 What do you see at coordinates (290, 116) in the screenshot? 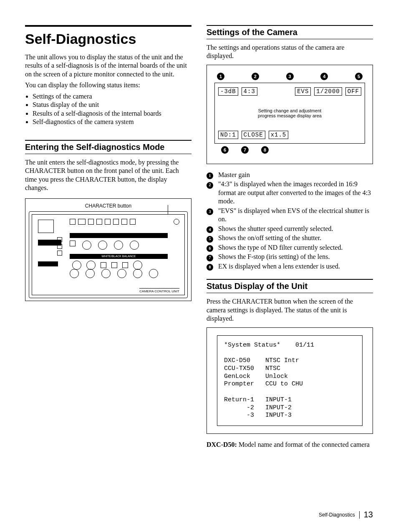
I see `screen-message-line2: progress message display area` at bounding box center [290, 116].